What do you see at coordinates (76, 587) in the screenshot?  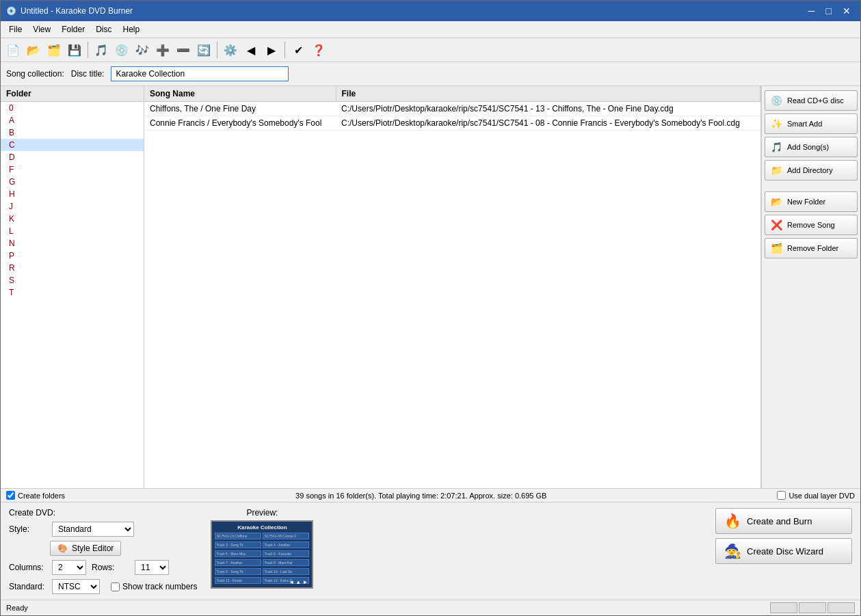 I see `standard-select: NTSC PAL` at bounding box center [76, 587].